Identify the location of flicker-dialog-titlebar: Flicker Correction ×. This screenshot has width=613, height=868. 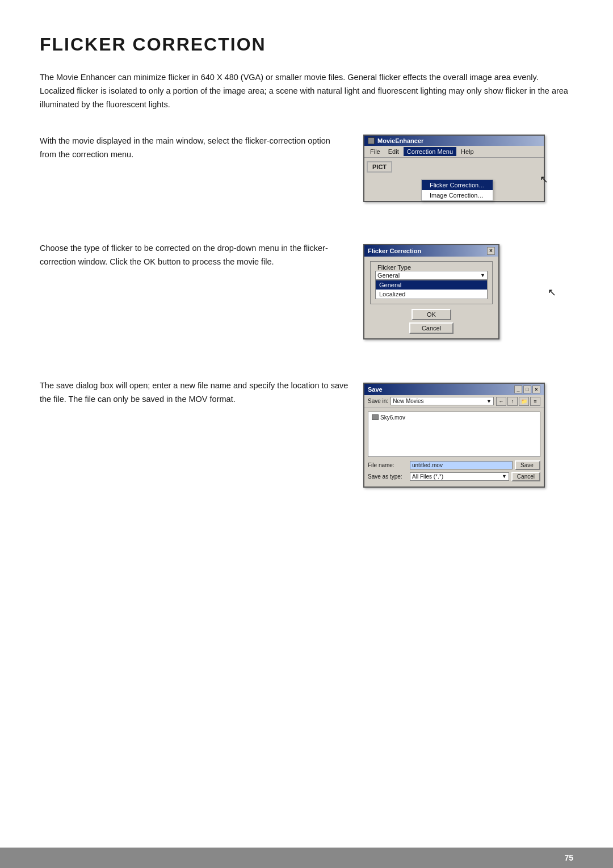
(431, 251).